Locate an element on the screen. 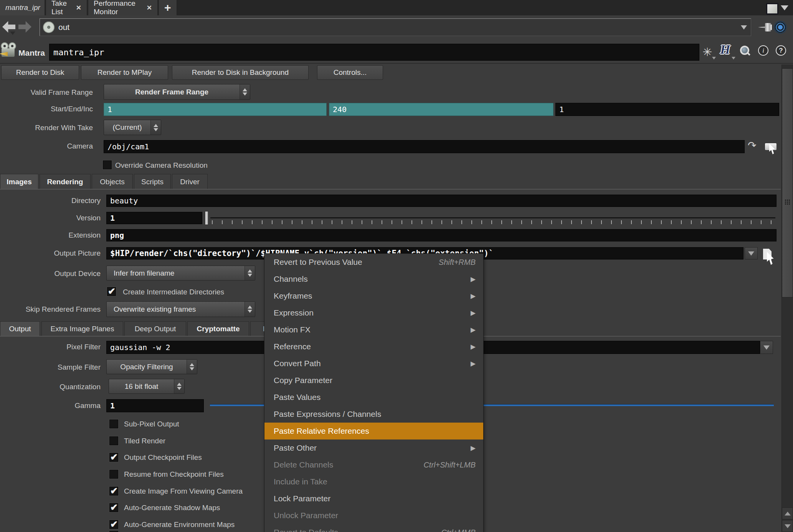  directory-field: beauty is located at coordinates (441, 201).